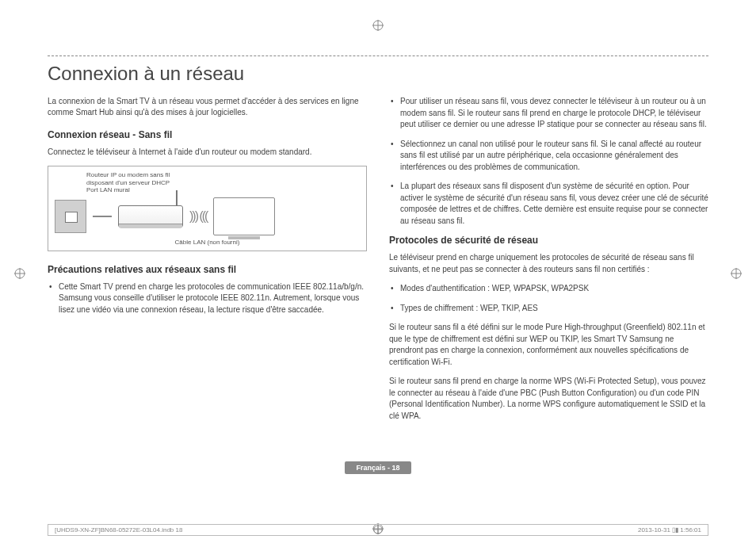 The image size is (756, 547). What do you see at coordinates (198, 216) in the screenshot?
I see `wifi-waves-icon: ))) (((` at bounding box center [198, 216].